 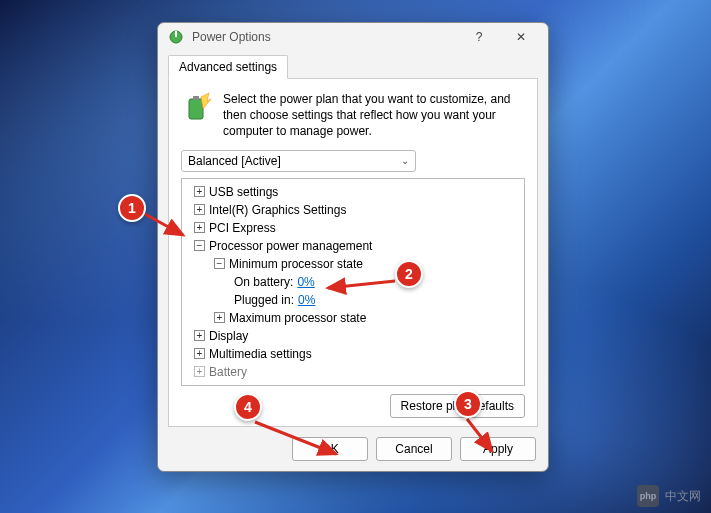 I want to click on help-button: ?, so click(x=479, y=37).